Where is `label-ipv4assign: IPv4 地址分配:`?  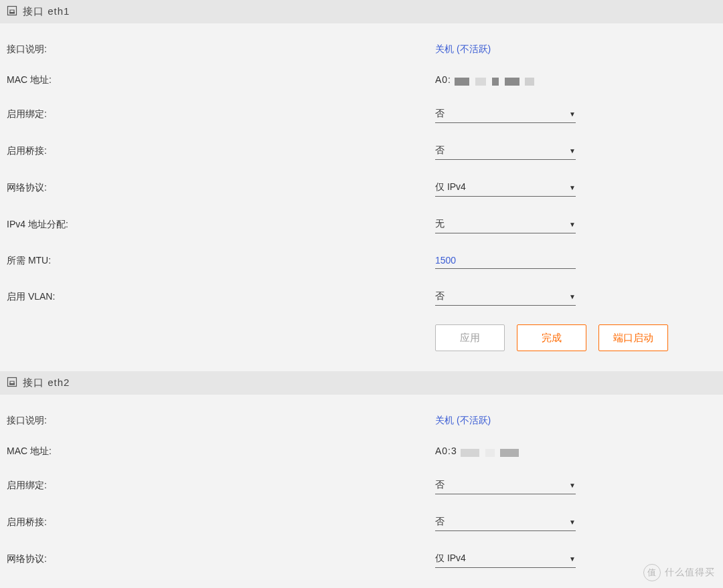
label-ipv4assign: IPv4 地址分配: is located at coordinates (221, 225).